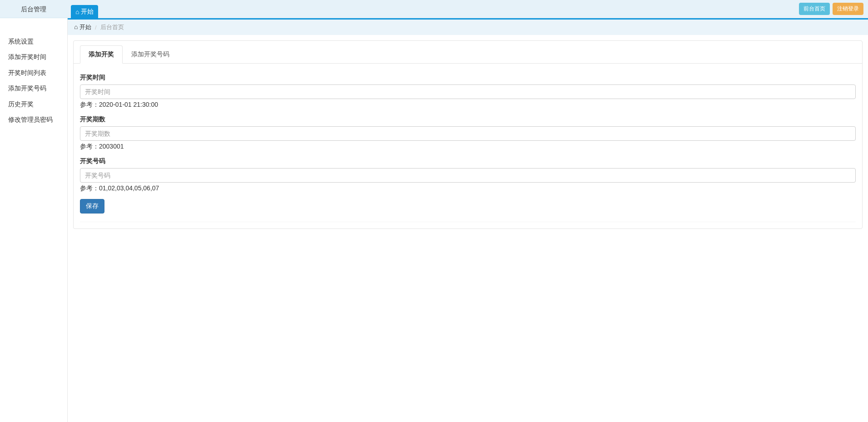 This screenshot has width=868, height=422. I want to click on sidebar-item-history-lottery: 历史开奖, so click(34, 104).